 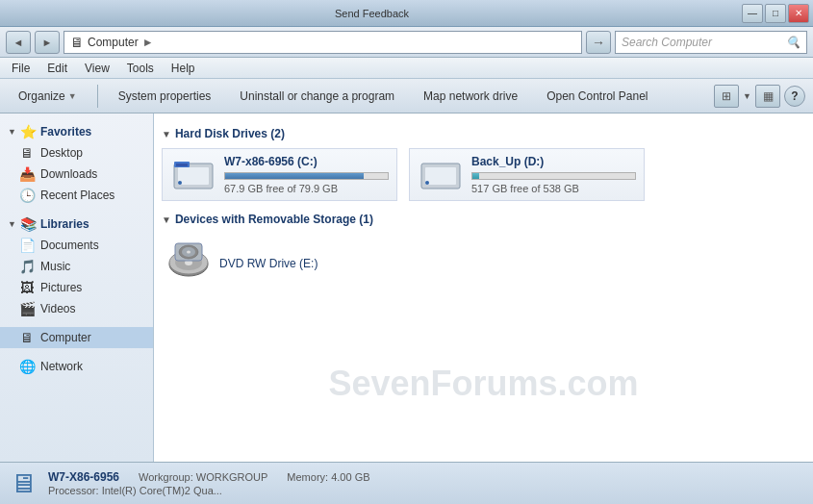 I want to click on sidebar: ▼ ⭐ Favorites 🖥 Desktop 📥 Downloads 🕒 Re…, so click(x=77, y=288).